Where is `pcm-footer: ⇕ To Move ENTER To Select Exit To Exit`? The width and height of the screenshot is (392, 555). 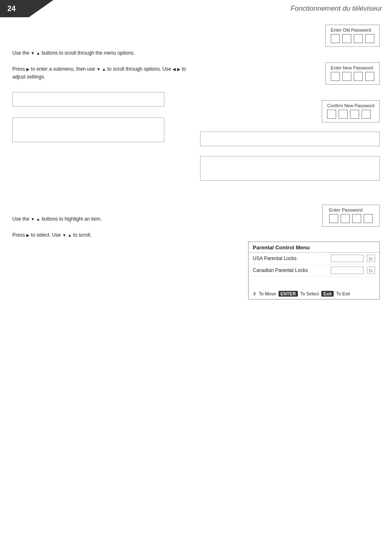
pcm-footer: ⇕ To Move ENTER To Select Exit To Exit is located at coordinates (314, 293).